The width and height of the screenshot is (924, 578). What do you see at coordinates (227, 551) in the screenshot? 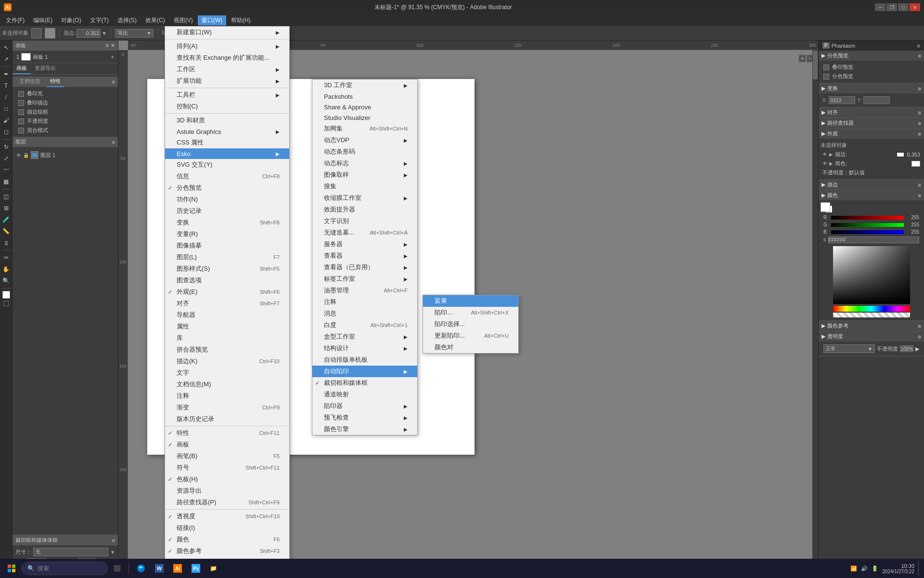
I see `menu-item-color-guide: 颜色参考 Shift+F3` at bounding box center [227, 551].